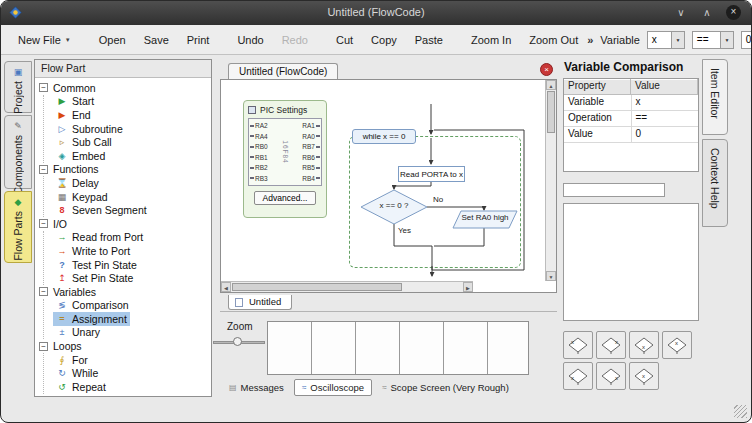 Image resolution: width=752 pixels, height=423 pixels. What do you see at coordinates (123, 88) in the screenshot?
I see `tree-group-common: −Common` at bounding box center [123, 88].